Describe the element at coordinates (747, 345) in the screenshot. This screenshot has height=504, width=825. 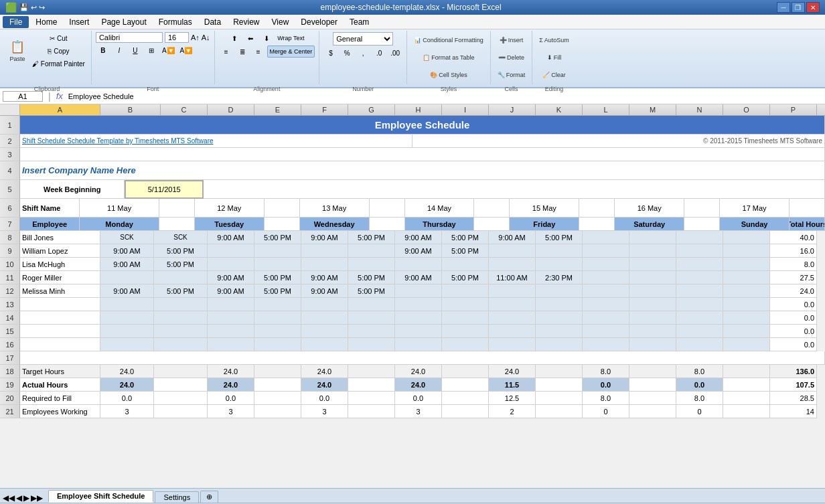
I see `empty-16-o` at that location.